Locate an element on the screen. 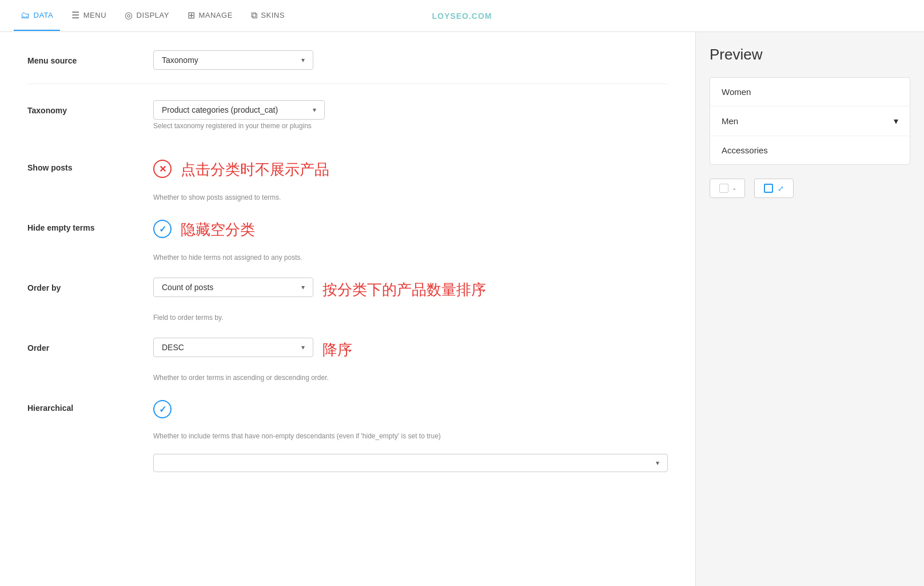  display-icon: ◎ is located at coordinates (129, 15).